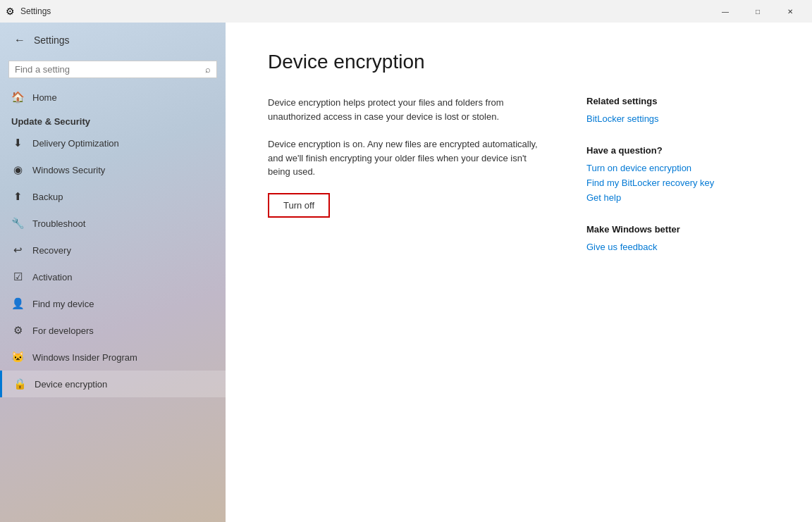 This screenshot has width=812, height=522. Describe the element at coordinates (20, 40) in the screenshot. I see `back-button: ←` at that location.